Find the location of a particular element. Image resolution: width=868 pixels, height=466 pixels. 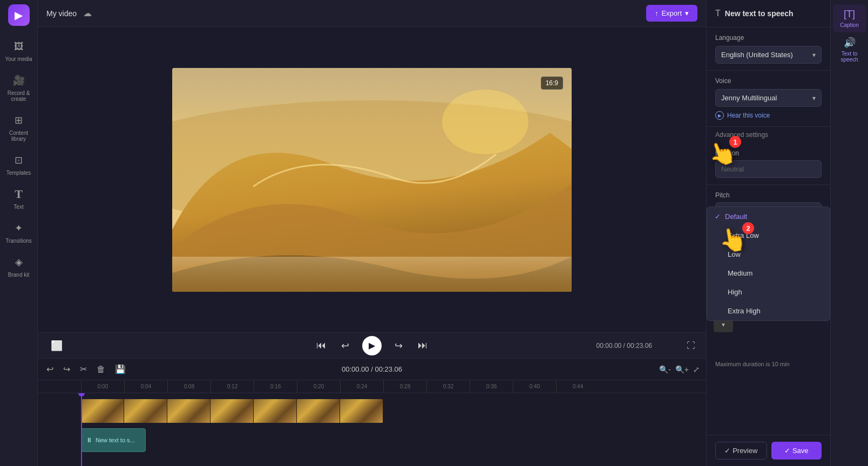

app-logo: ▶ is located at coordinates (19, 15).